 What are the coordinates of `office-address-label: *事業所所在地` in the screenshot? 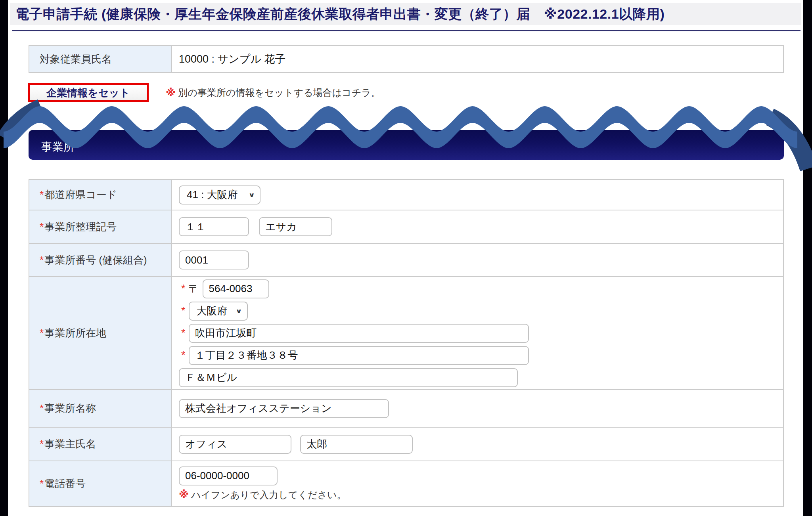 It's located at (101, 333).